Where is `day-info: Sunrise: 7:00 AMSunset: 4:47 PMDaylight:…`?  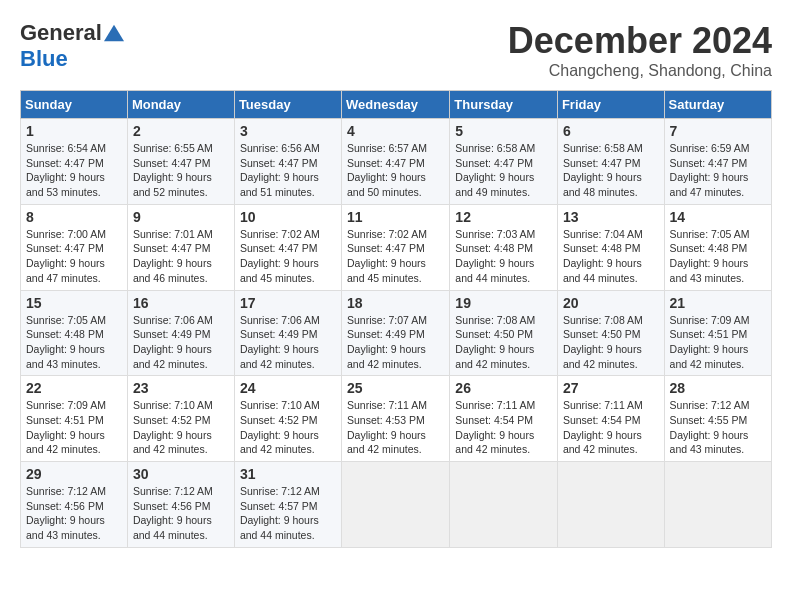
day-info: Sunrise: 7:00 AMSunset: 4:47 PMDaylight:… is located at coordinates (66, 256).